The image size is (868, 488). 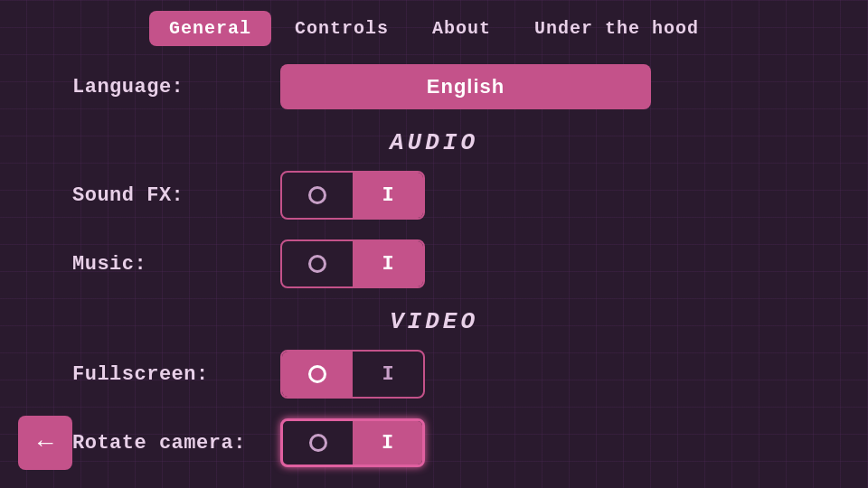 I want to click on music-on-label: I, so click(x=387, y=264).